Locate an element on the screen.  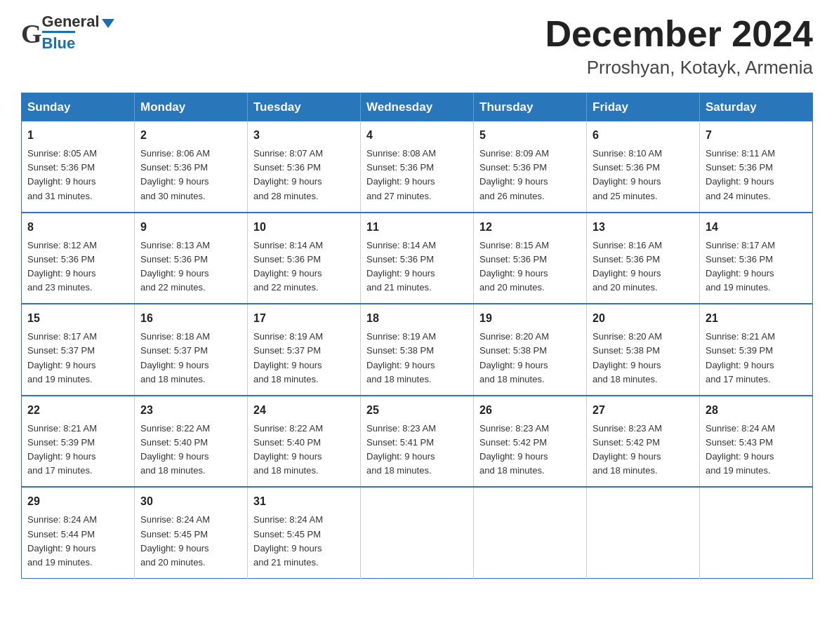
table-row: 6Sunrise: 8:10 AMSunset: 5:36 PMDaylight… is located at coordinates (643, 167).